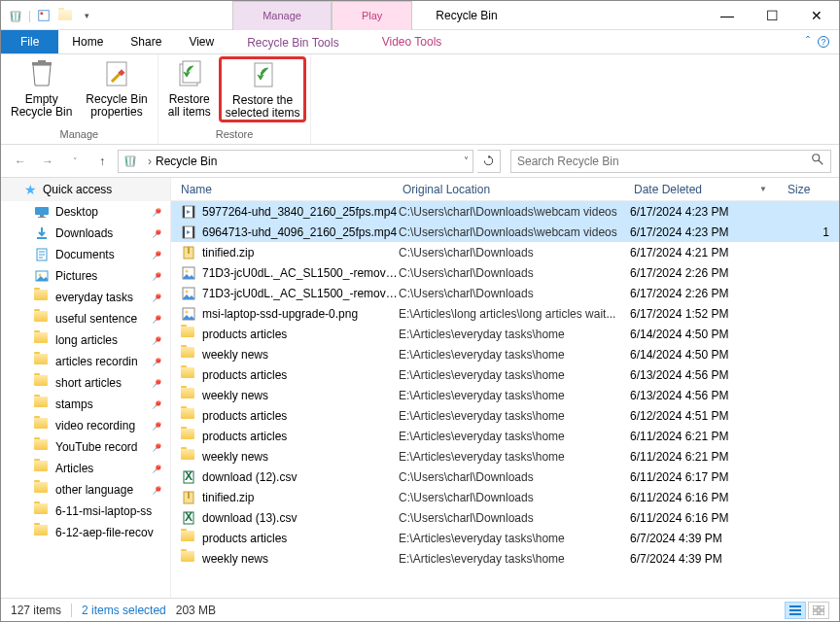  What do you see at coordinates (506, 498) in the screenshot?
I see `file-row: tinified.zipC:\Users\charl\Downloads6/11…` at bounding box center [506, 498].